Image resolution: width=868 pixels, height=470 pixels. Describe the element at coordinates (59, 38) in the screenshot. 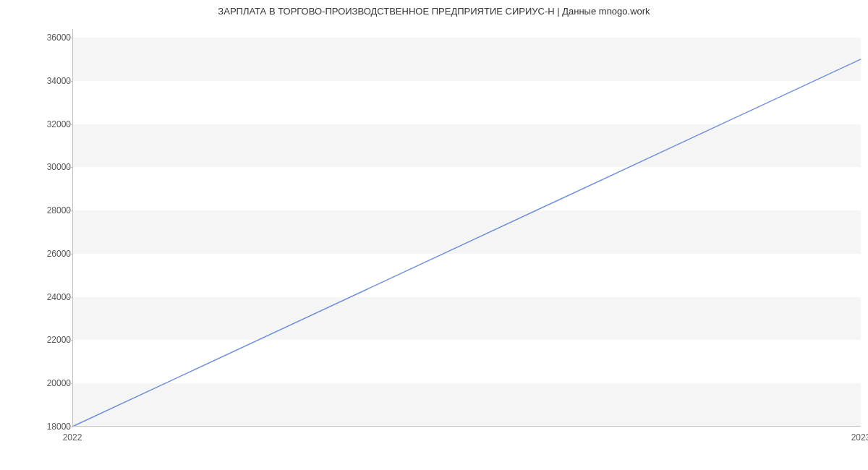

I see `y-tick-label: 36000` at that location.